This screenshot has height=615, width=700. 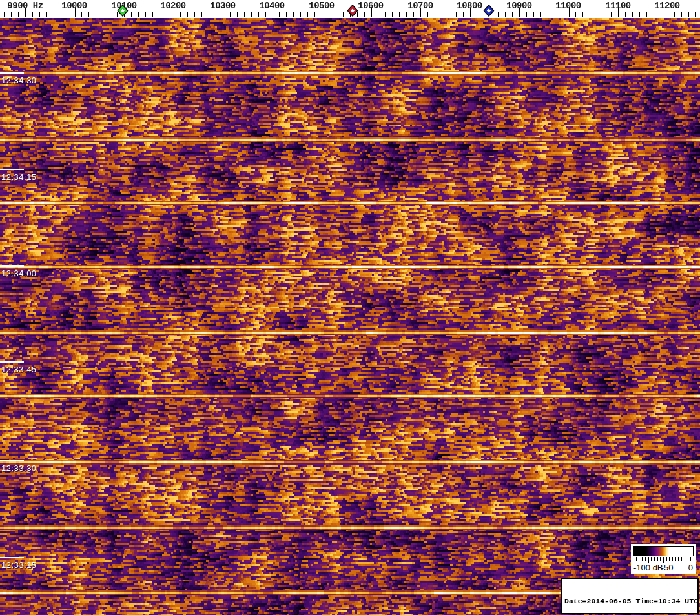 I want to click on freq-axis-label-10600: 10600, so click(x=371, y=6).